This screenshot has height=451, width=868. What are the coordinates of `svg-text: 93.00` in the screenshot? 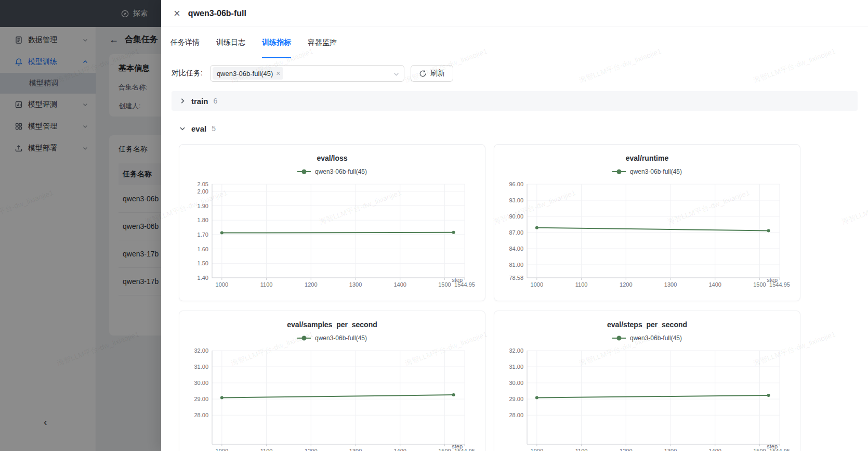 It's located at (516, 200).